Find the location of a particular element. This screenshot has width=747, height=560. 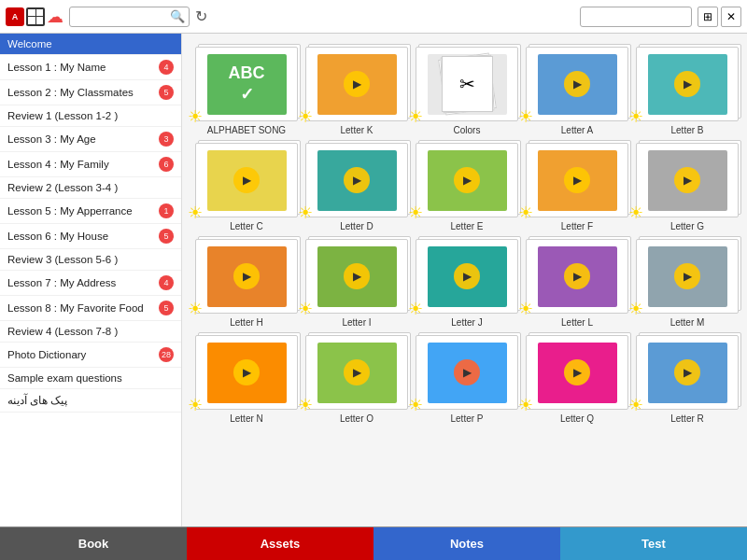

sidebar-item-14: Sample exam questions is located at coordinates (91, 379).